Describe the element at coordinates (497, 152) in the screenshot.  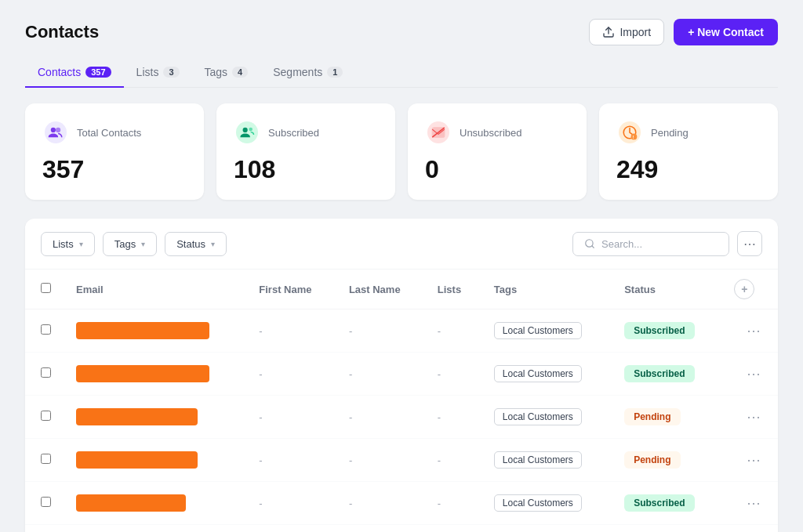
I see `stat-unsubscribed: Unsubscribed 0` at that location.